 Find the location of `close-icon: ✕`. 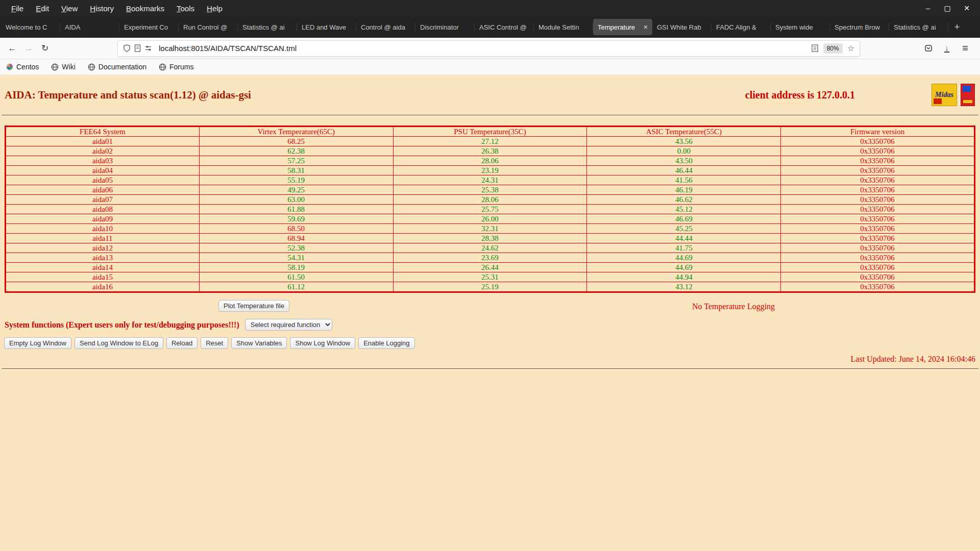

close-icon: ✕ is located at coordinates (967, 8).